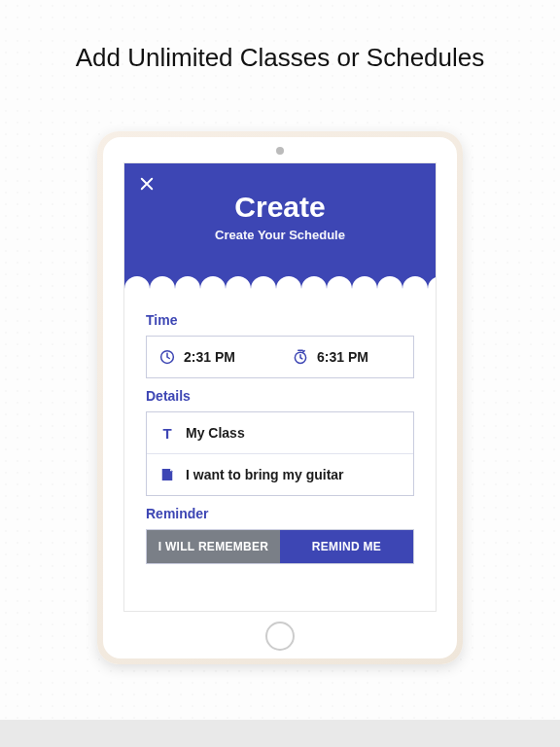  I want to click on reminder-option-off: I WILL REMEMBER, so click(214, 547).